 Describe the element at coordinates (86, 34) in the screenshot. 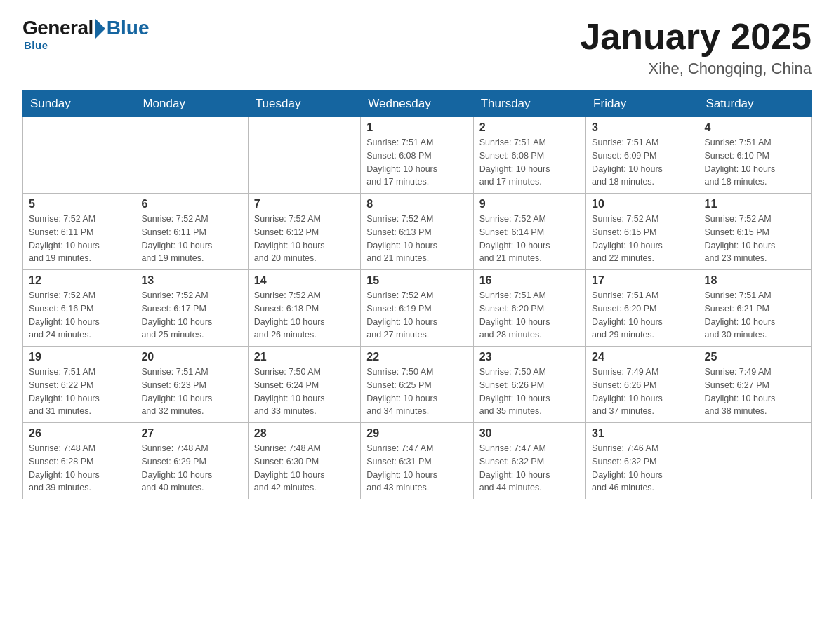

I see `logo: General Blue Blue` at that location.